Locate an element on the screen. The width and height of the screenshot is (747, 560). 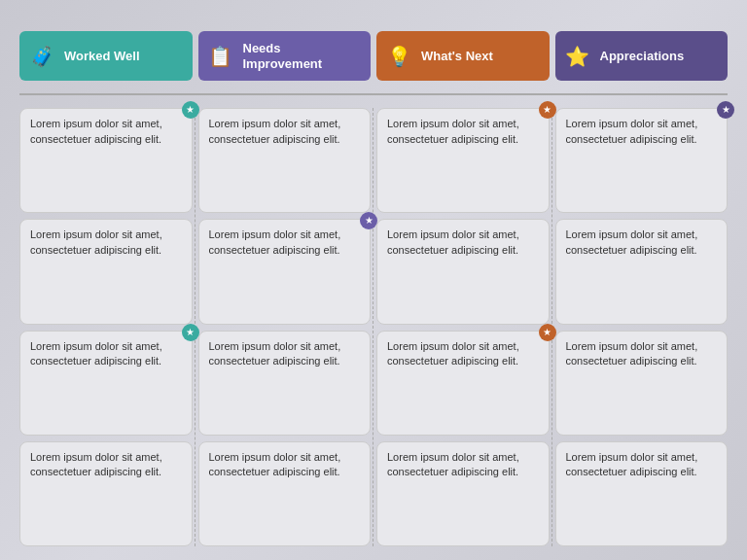
worked-well-icon: 🧳 is located at coordinates (42, 56).